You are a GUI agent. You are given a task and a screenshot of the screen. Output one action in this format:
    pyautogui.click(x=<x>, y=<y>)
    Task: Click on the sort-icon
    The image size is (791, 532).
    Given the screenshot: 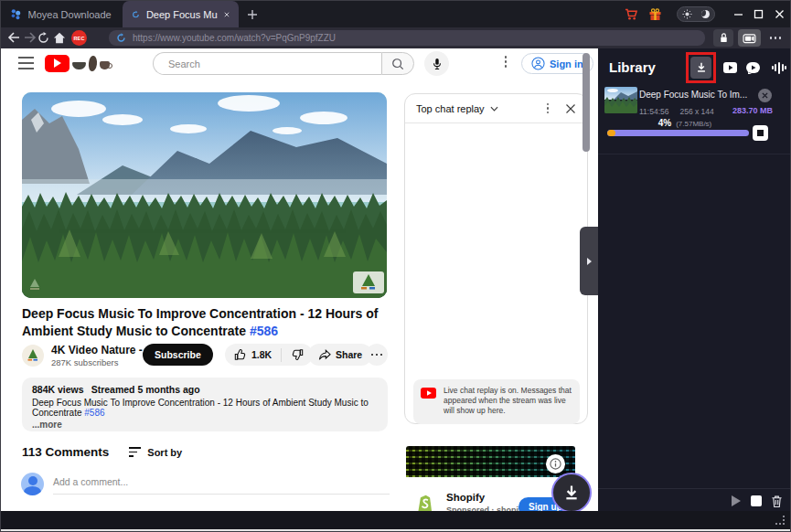 What is the action you would take?
    pyautogui.click(x=135, y=452)
    